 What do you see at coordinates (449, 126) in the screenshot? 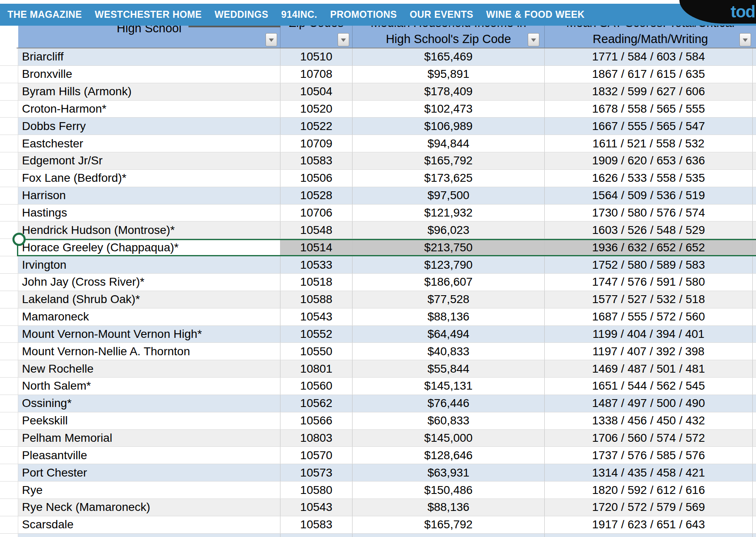
I see `cell-income: $106,989` at bounding box center [449, 126].